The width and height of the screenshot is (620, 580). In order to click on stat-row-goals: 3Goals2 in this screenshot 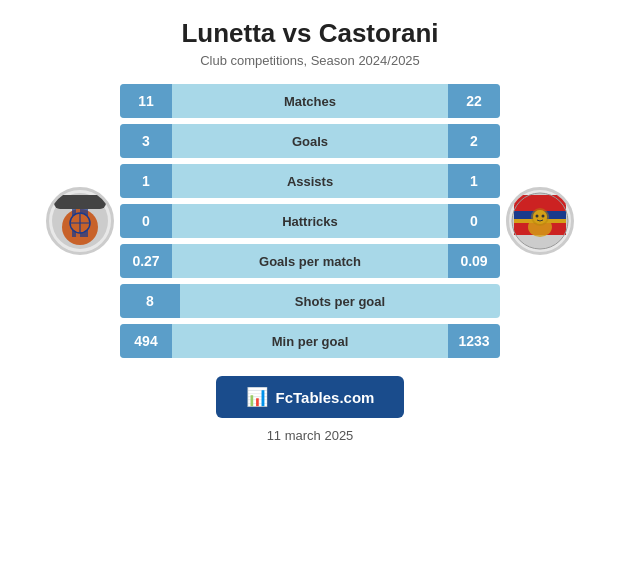, I will do `click(310, 141)`.